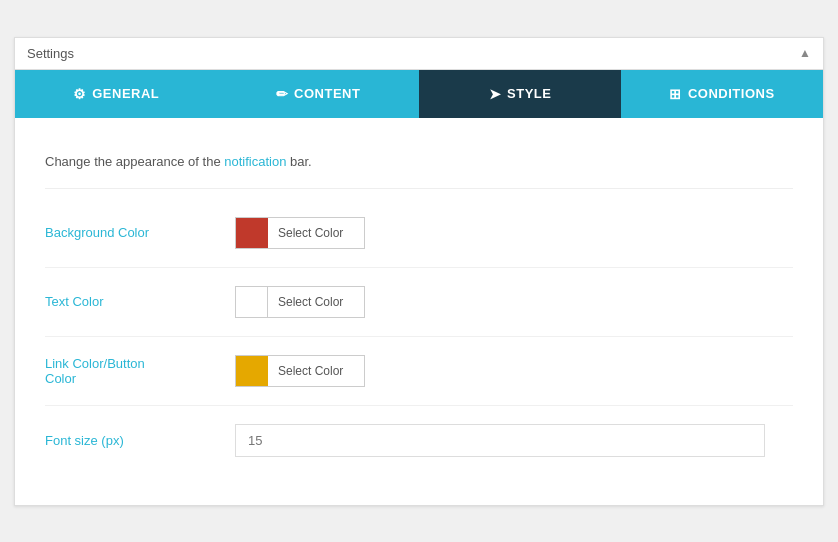 The height and width of the screenshot is (542, 838). Describe the element at coordinates (255, 162) in the screenshot. I see `description-link: notification` at that location.